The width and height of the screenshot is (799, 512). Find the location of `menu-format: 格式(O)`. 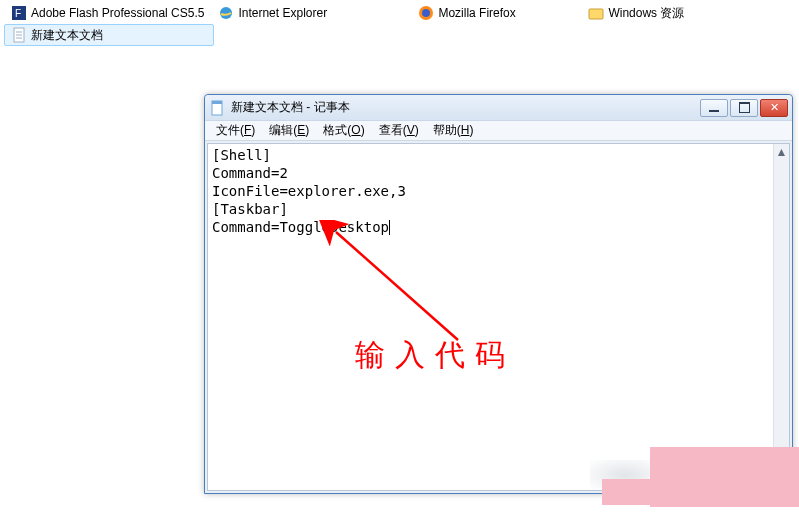

menu-format: 格式(O) is located at coordinates (344, 130).